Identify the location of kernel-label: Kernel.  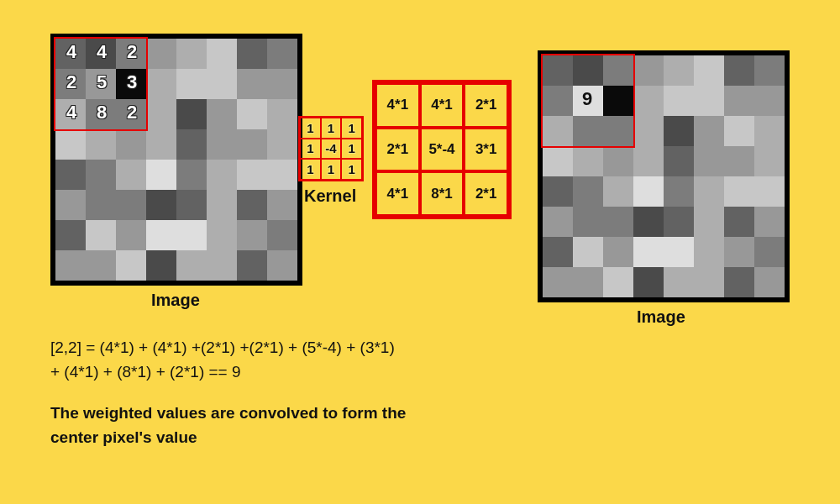
(330, 197).